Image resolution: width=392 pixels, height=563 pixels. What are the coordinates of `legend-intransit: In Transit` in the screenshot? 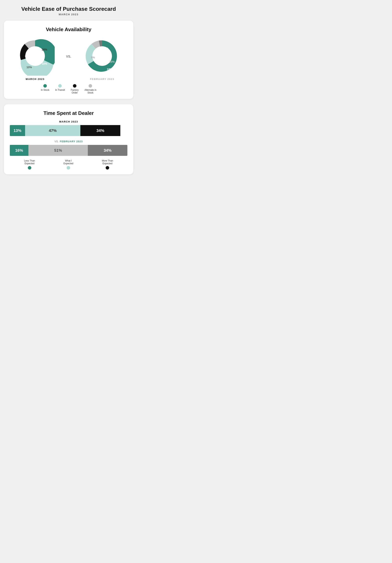 It's located at (60, 89).